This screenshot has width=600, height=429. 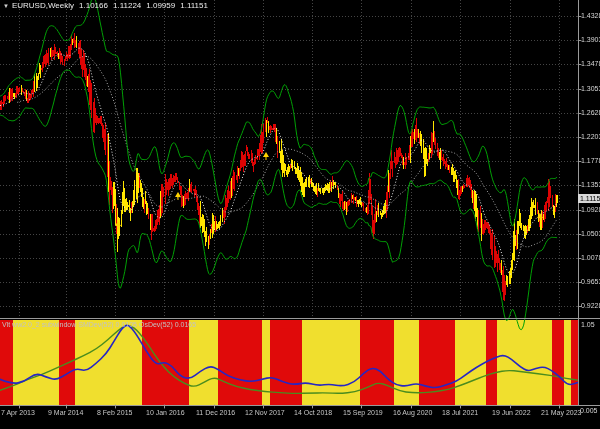 What do you see at coordinates (18, 412) in the screenshot?
I see `date-tick-label: 7 Apr 2013` at bounding box center [18, 412].